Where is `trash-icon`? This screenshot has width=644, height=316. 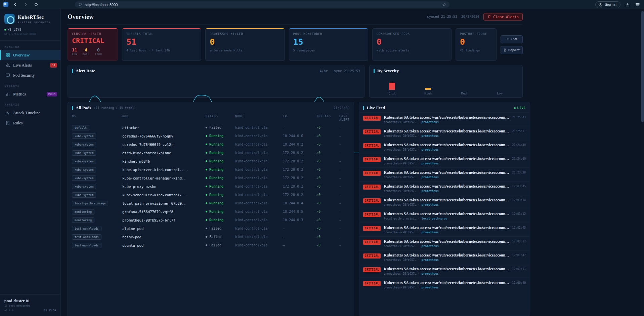 trash-icon is located at coordinates (489, 17).